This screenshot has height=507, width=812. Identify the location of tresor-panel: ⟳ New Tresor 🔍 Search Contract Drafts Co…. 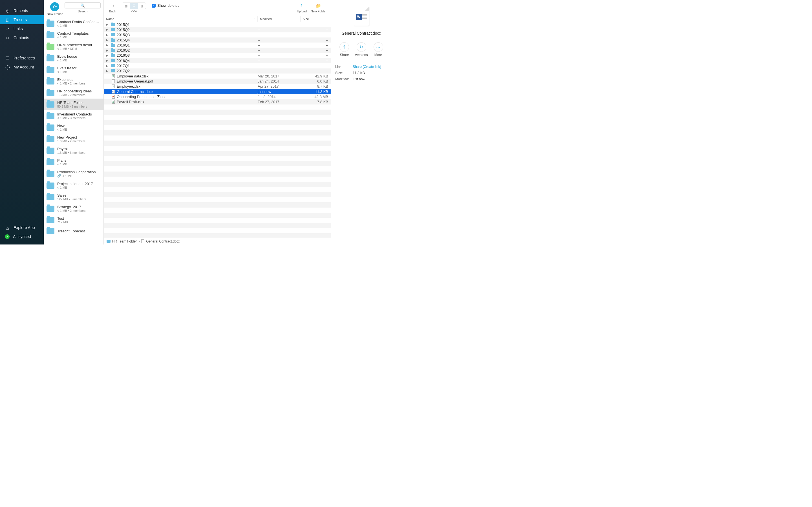
(74, 122).